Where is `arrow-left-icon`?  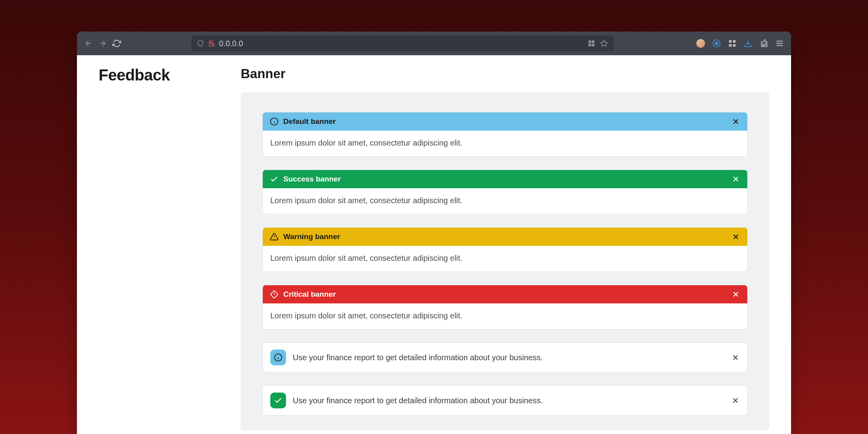 arrow-left-icon is located at coordinates (88, 43).